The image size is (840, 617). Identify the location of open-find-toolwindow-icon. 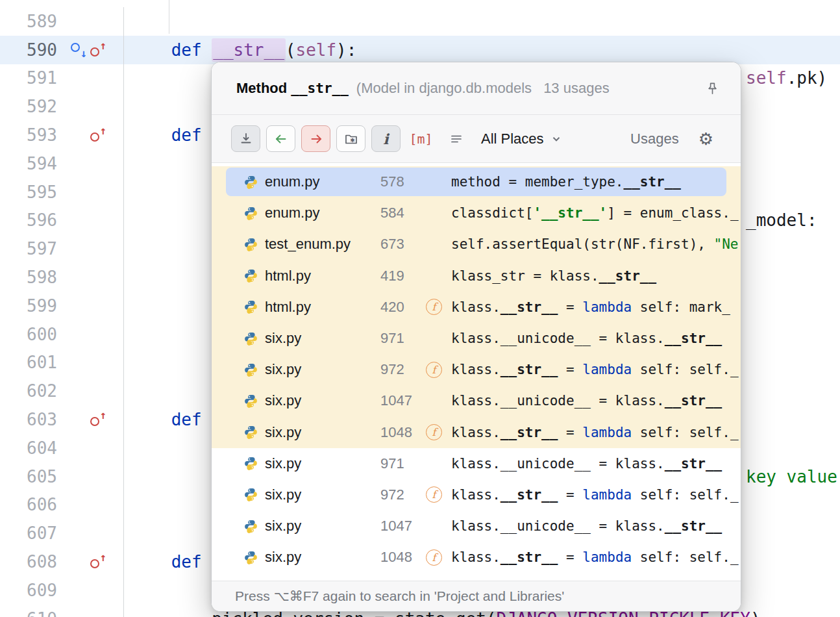
(245, 139).